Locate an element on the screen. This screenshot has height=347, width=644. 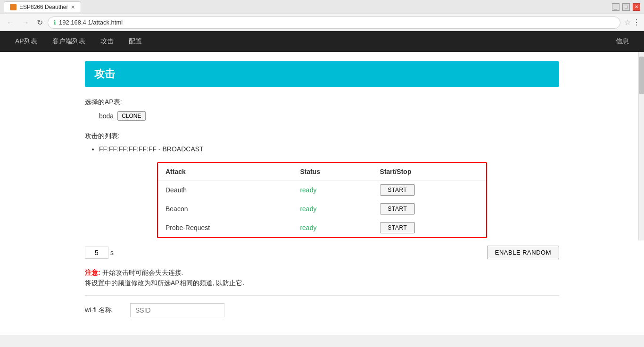
page-title: 攻击 is located at coordinates (322, 74).